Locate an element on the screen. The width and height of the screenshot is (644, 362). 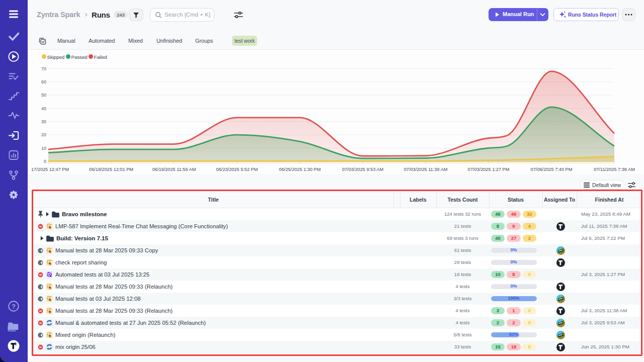
svg-text: 10 is located at coordinates (44, 148).